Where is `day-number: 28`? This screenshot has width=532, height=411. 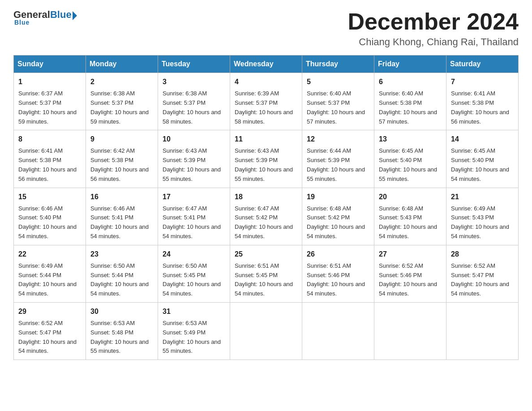 day-number: 28 is located at coordinates (482, 254).